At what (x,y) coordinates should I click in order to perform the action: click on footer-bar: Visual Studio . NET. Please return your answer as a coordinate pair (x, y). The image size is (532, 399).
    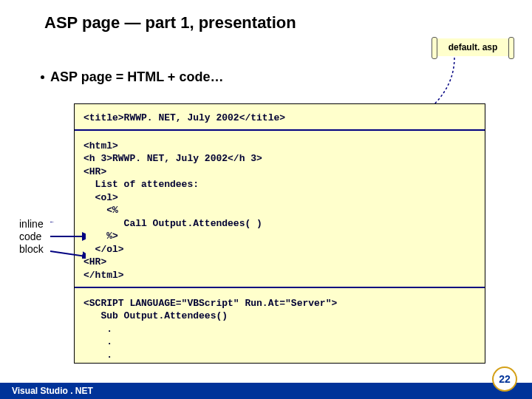
    Looking at the image, I should click on (266, 391).